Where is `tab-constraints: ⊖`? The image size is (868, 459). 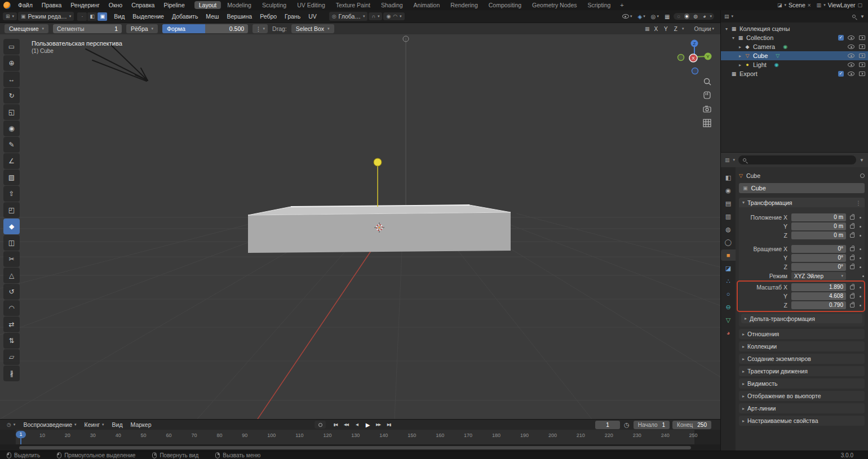
tab-constraints: ⊖ is located at coordinates (728, 307).